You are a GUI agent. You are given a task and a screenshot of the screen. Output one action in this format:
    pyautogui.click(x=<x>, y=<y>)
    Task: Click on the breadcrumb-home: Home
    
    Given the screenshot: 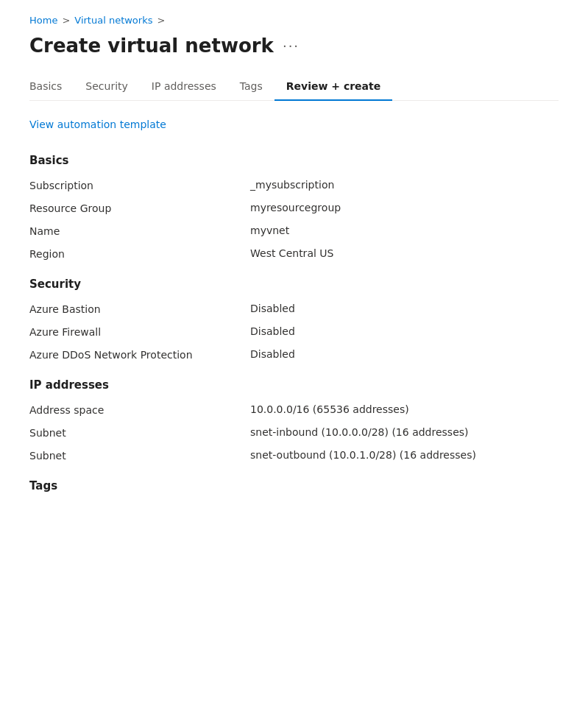 What is the action you would take?
    pyautogui.click(x=43, y=21)
    